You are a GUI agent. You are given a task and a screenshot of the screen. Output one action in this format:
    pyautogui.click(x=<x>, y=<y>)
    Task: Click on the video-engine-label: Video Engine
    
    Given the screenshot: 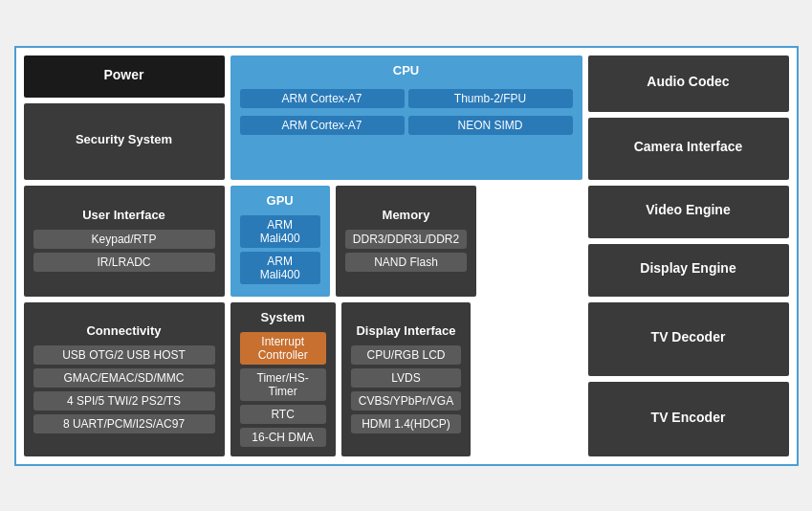 What is the action you would take?
    pyautogui.click(x=688, y=210)
    